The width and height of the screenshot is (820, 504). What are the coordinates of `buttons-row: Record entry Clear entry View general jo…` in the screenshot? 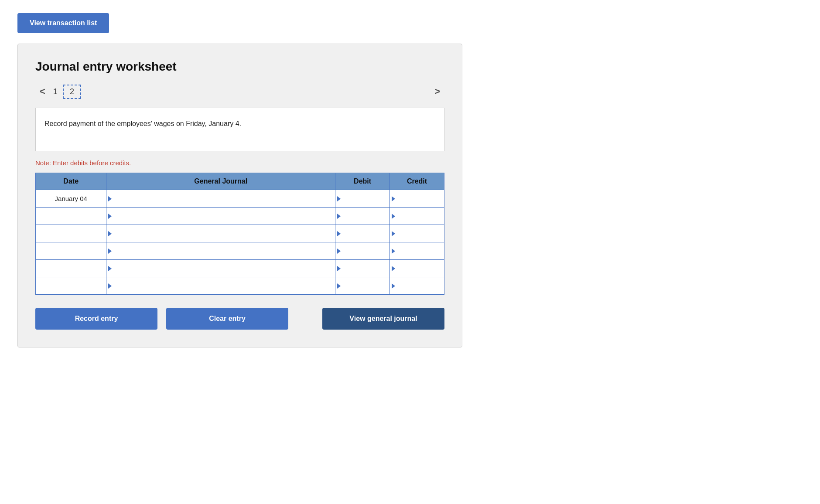 It's located at (240, 319).